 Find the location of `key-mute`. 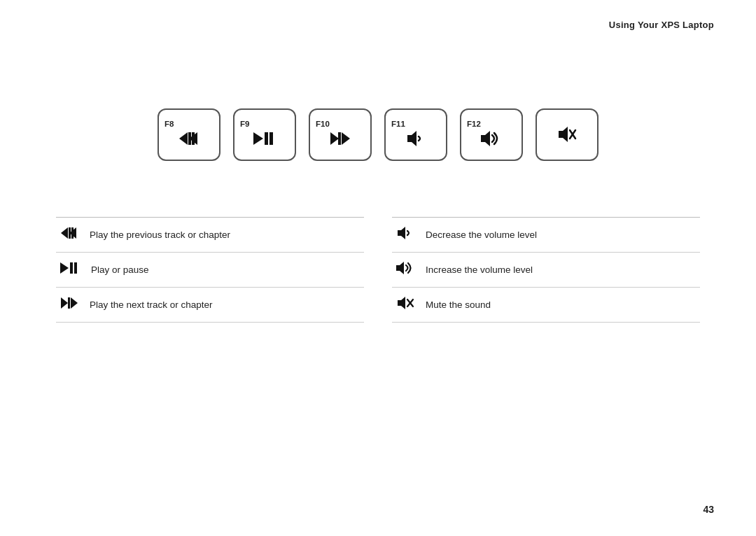

key-mute is located at coordinates (567, 134).